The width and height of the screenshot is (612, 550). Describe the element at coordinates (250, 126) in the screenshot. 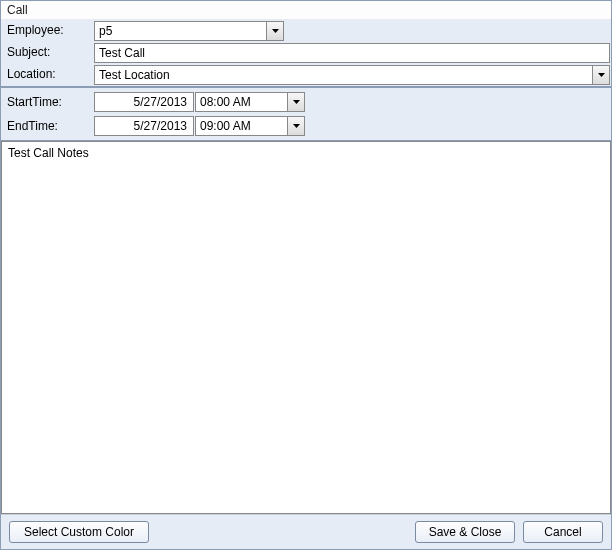

I see `end-time-combo: 09:00 AM` at that location.